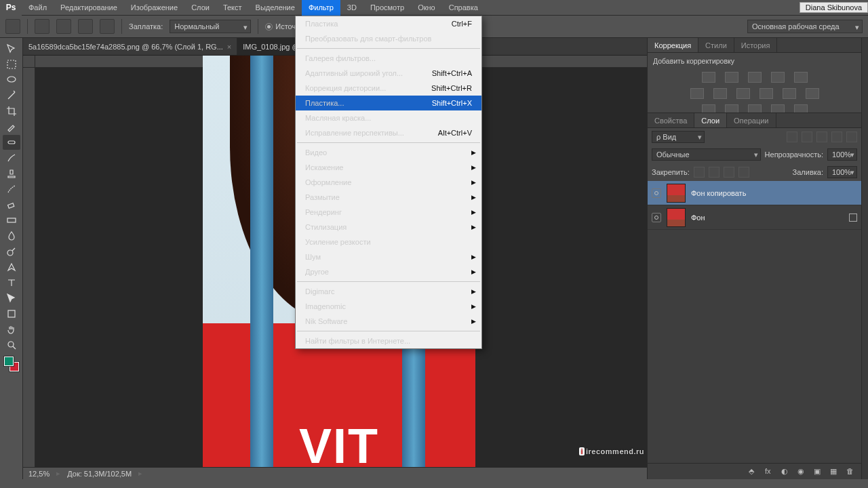 The image size is (868, 488). Describe the element at coordinates (389, 227) in the screenshot. I see `menu-item: Стилизация` at that location.